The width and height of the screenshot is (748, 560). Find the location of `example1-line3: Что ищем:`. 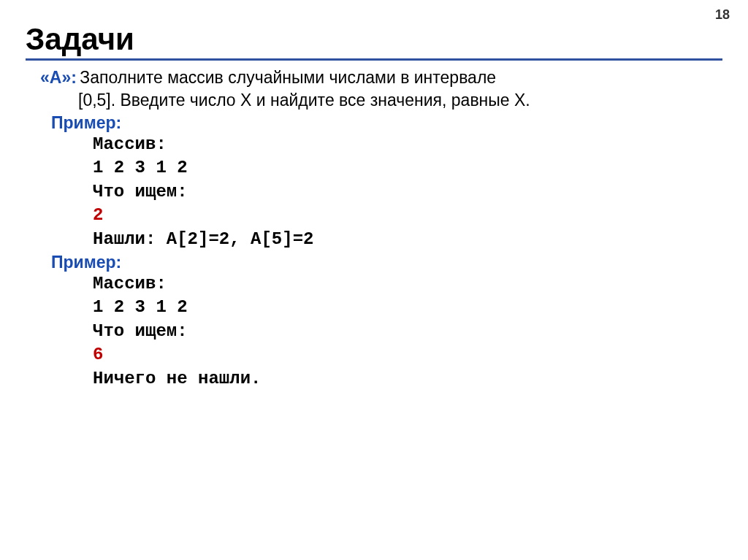

example1-line3: Что ищем: is located at coordinates (408, 192).